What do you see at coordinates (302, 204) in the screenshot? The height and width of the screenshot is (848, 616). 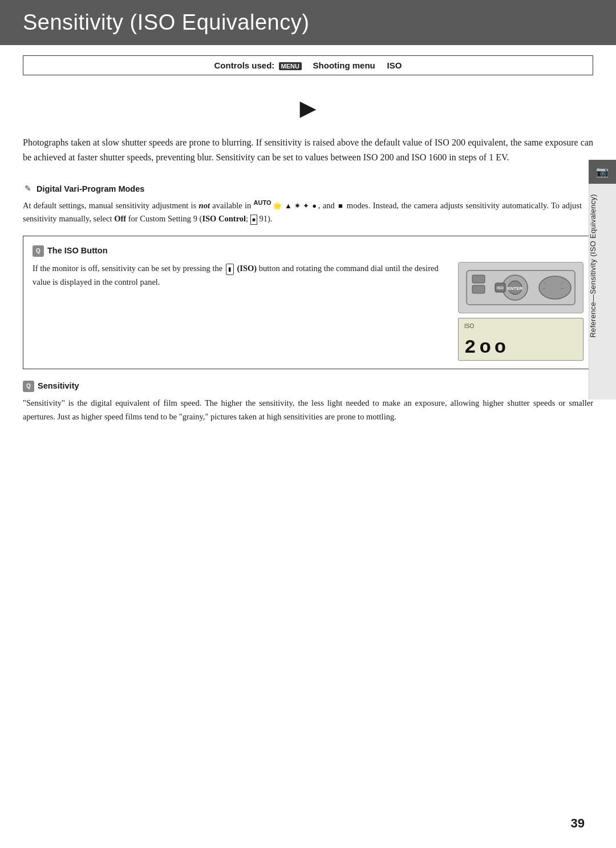 I see `digital-vari-section: ✎ Digital Vari-Program Modes At default …` at bounding box center [302, 204].